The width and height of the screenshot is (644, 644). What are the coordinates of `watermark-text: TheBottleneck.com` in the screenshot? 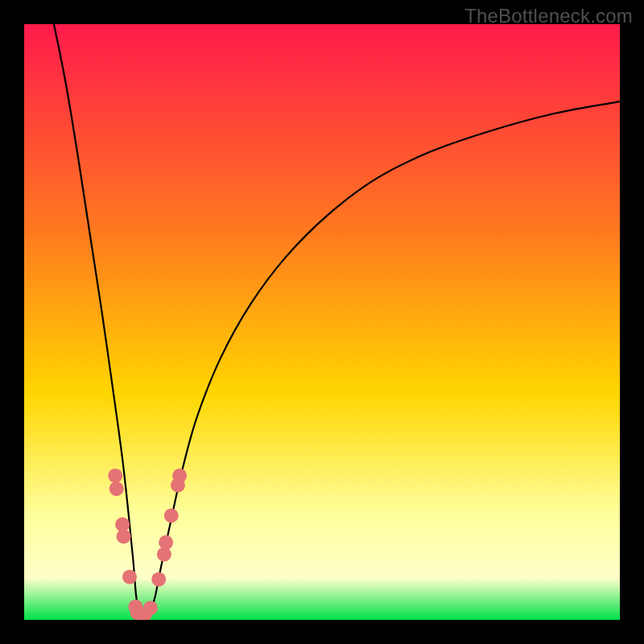 It's located at (549, 16).